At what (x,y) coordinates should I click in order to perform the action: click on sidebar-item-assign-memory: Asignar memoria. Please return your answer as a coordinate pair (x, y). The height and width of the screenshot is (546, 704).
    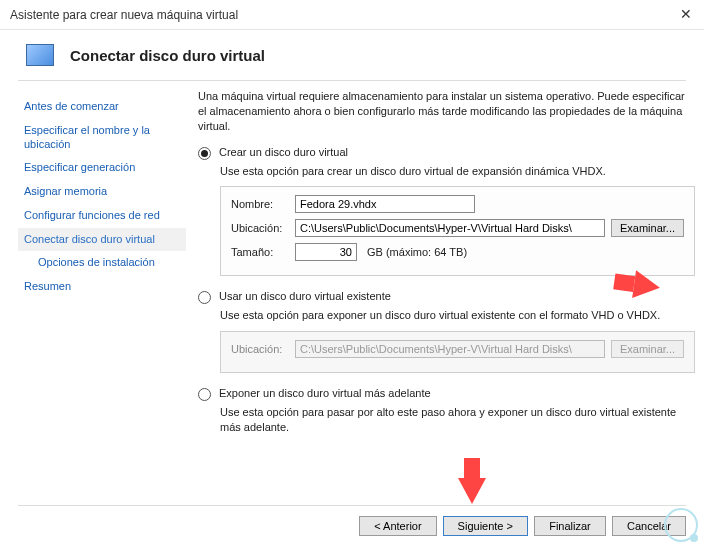
    Looking at the image, I should click on (102, 192).